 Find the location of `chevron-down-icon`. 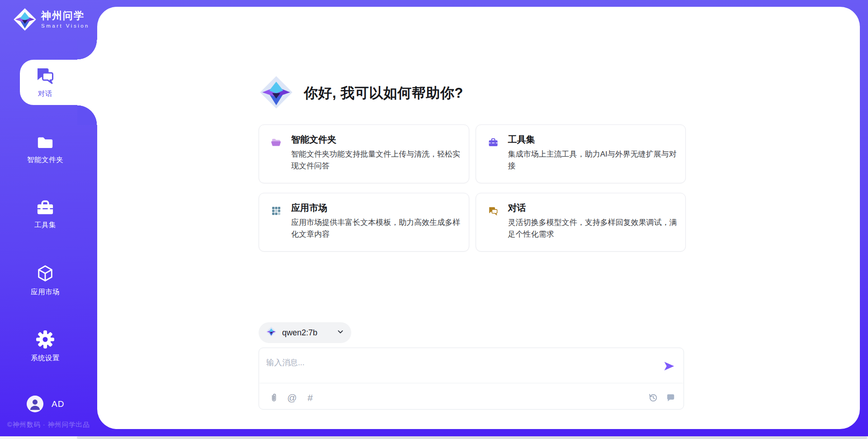

chevron-down-icon is located at coordinates (340, 333).